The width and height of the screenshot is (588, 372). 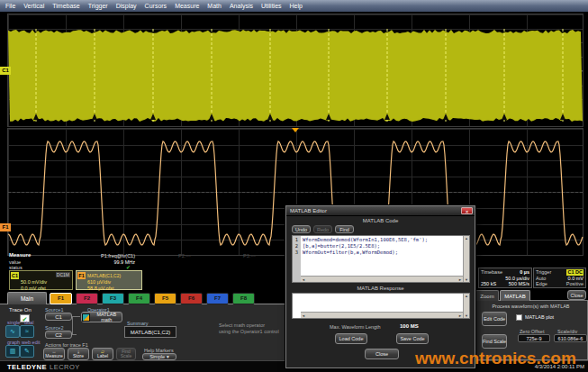 I want to click on f1-trace-marker: F1, so click(x=5, y=227).